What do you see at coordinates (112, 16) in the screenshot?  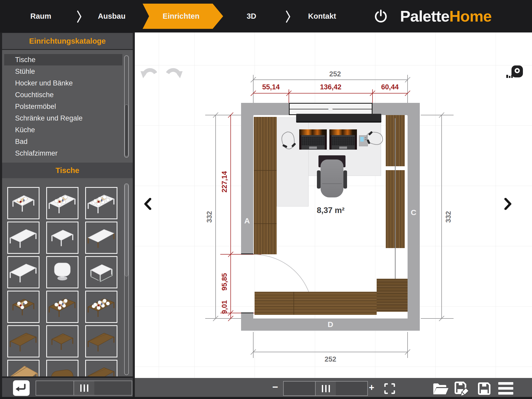 I see `nav-item-ausbau: Ausbau` at bounding box center [112, 16].